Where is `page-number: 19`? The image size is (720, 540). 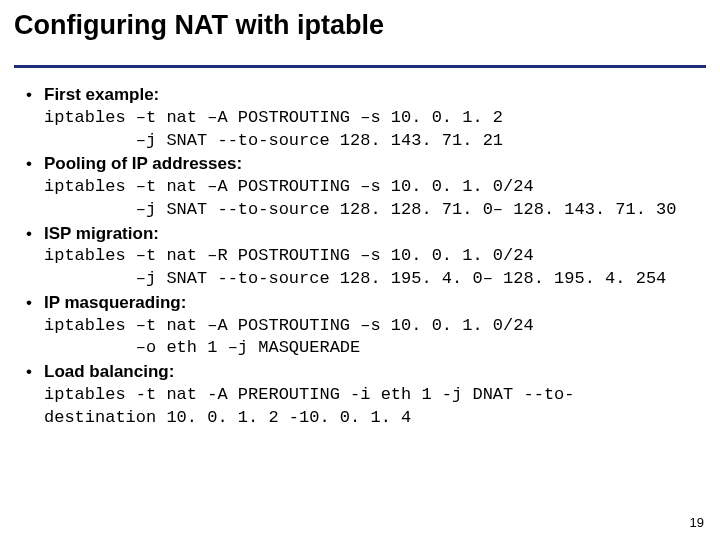 page-number: 19 is located at coordinates (697, 522).